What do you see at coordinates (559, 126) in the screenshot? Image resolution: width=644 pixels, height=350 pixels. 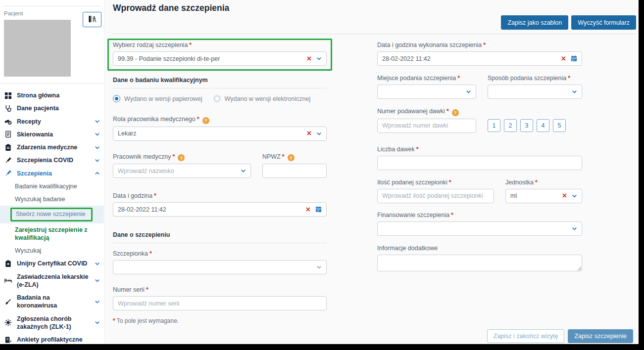 I see `quick-dose-button: 5` at bounding box center [559, 126].